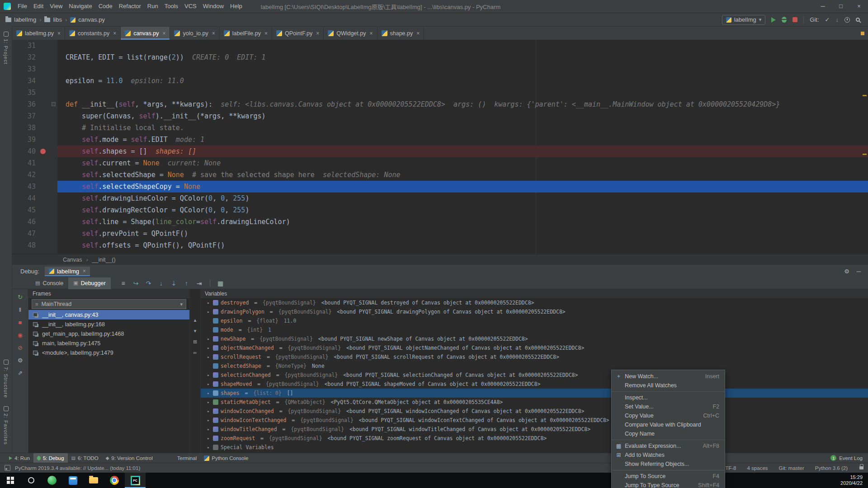  What do you see at coordinates (20, 361) in the screenshot?
I see `settings-icon: ⚙` at bounding box center [20, 361].